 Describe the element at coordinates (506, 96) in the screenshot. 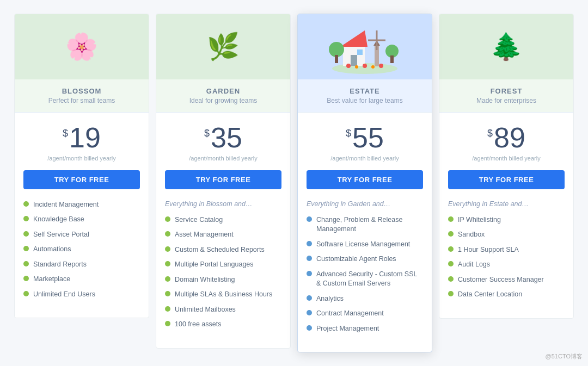

I see `plan-title-section-forest: FORESTMade for enterprises` at that location.